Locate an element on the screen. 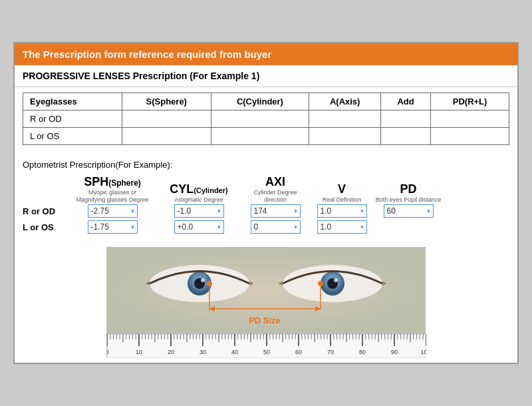 The width and height of the screenshot is (532, 406). rod-pd-wrapper: 60 is located at coordinates (408, 211).